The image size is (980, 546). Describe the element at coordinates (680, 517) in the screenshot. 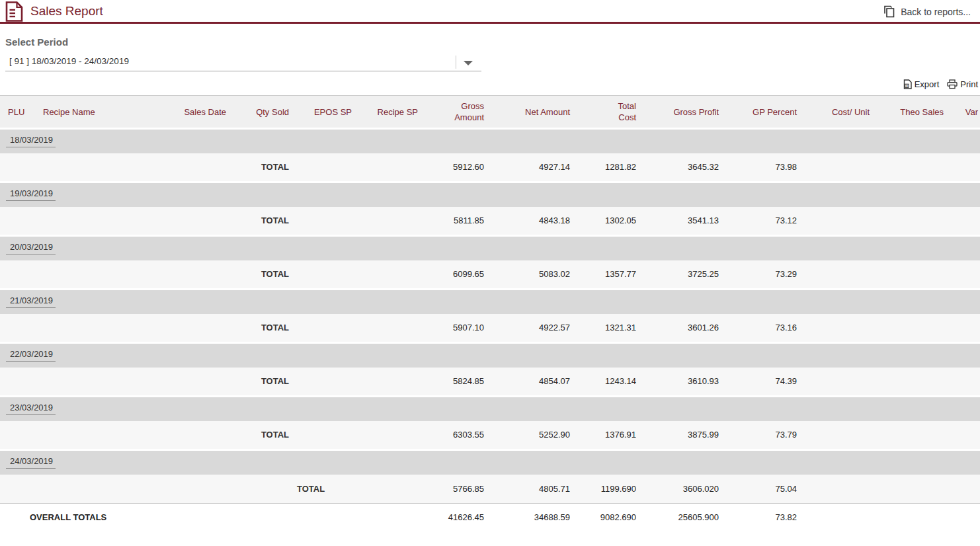

I see `gross-profit-value: 25605.900` at that location.